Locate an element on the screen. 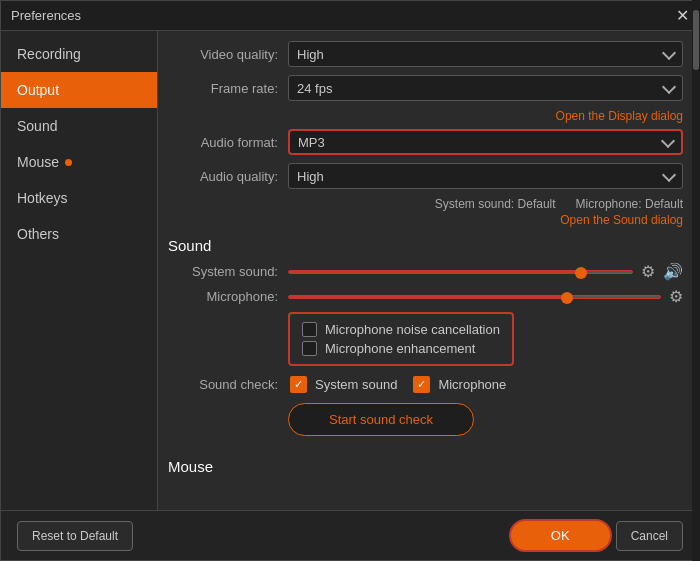 This screenshot has width=700, height=561. ok-button: OK is located at coordinates (560, 536).